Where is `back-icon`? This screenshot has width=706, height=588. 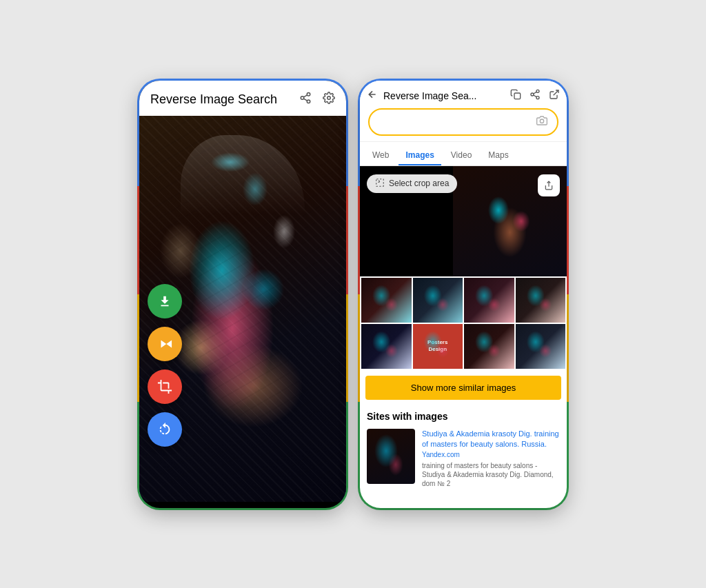
back-icon is located at coordinates (372, 96).